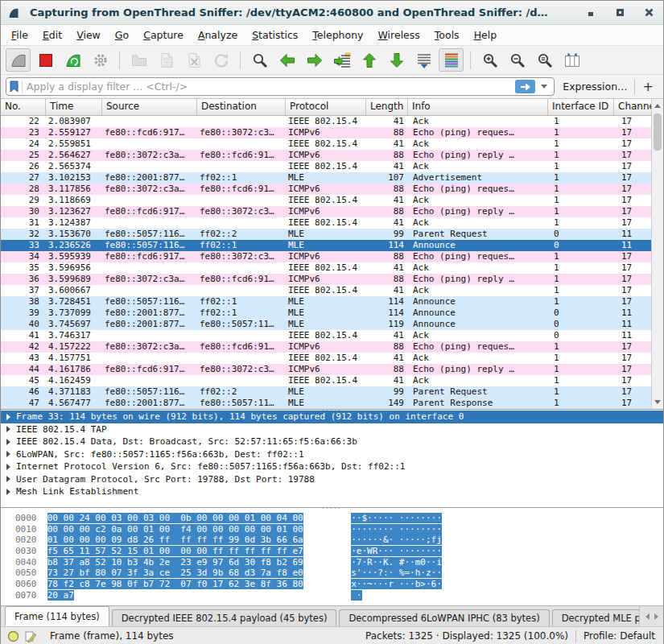 The width and height of the screenshot is (664, 644). I want to click on hex-bytes: 01 00 00 00 09 d8 26 ff ff ff ff 99 0d 3…, so click(175, 539).